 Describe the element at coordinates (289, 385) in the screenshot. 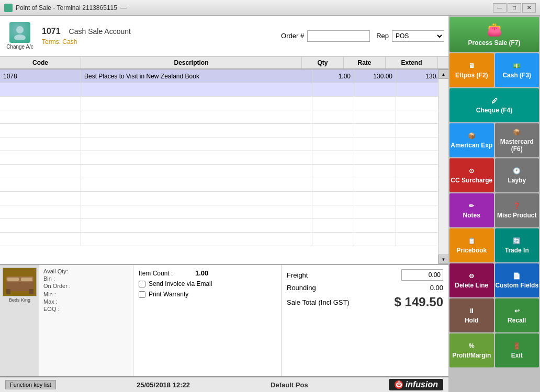

I see `status-pos: Default Pos` at that location.